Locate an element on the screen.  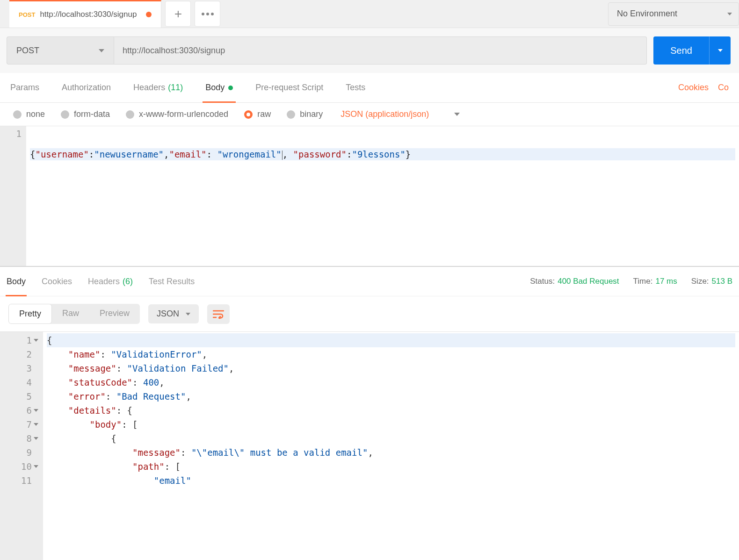
new-tab-button: + is located at coordinates (178, 14).